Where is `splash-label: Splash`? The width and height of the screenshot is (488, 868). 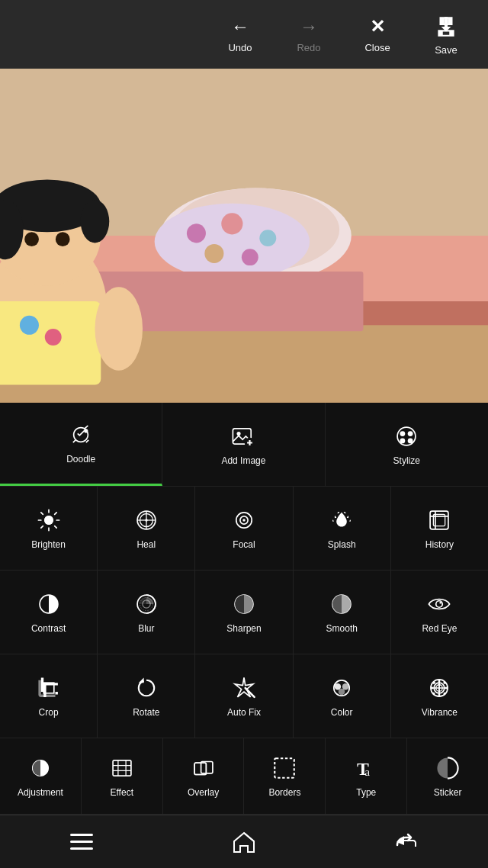 splash-label: Splash is located at coordinates (342, 545).